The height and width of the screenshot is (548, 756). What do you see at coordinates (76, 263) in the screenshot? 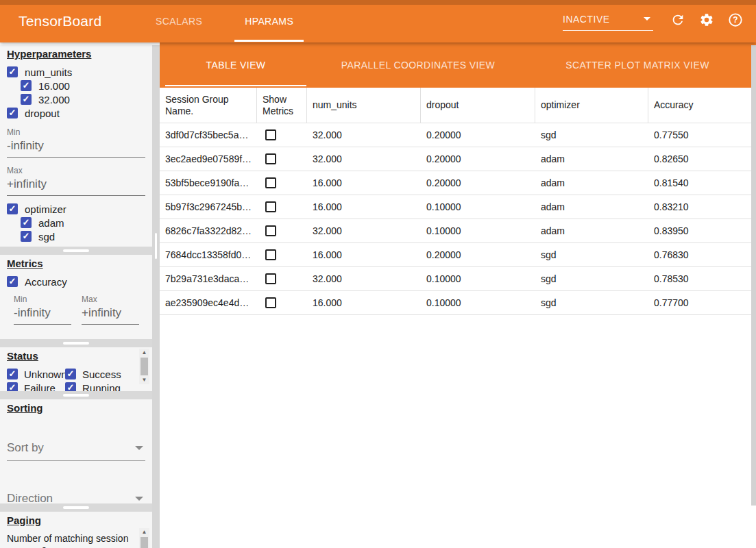
I see `metrics-title: Metrics` at bounding box center [76, 263].